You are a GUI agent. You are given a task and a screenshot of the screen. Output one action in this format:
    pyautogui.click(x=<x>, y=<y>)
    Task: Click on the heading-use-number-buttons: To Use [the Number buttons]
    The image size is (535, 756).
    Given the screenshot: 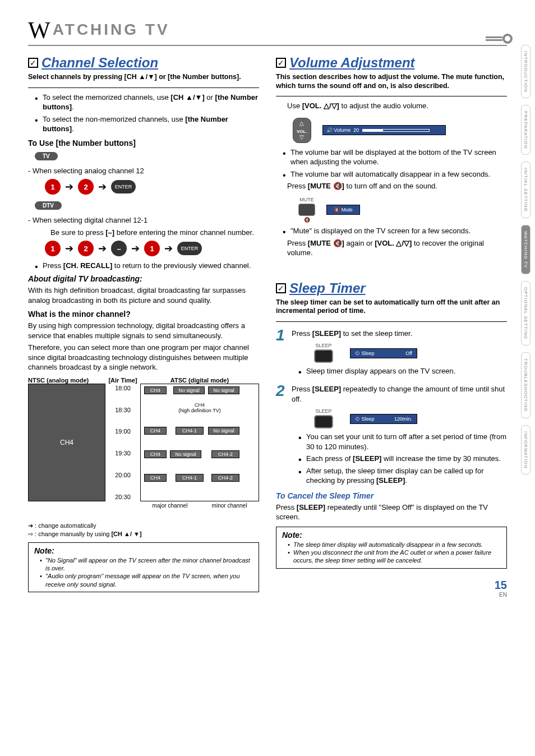 What is the action you would take?
    pyautogui.click(x=144, y=143)
    